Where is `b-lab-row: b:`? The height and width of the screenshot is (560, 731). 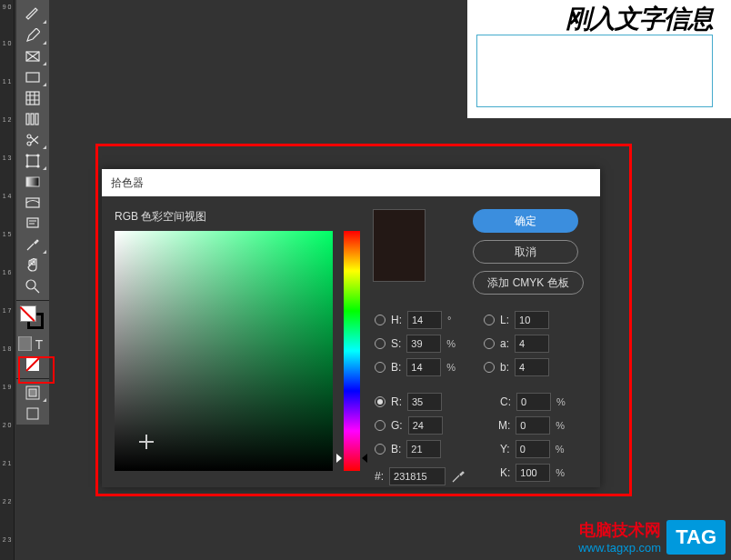 b-lab-row: b: is located at coordinates (516, 367).